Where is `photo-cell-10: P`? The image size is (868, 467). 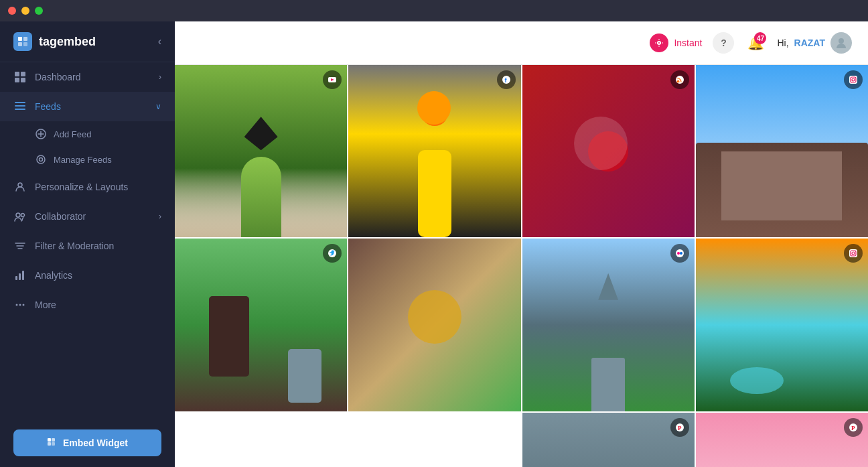
photo-cell-10: P is located at coordinates (782, 440).